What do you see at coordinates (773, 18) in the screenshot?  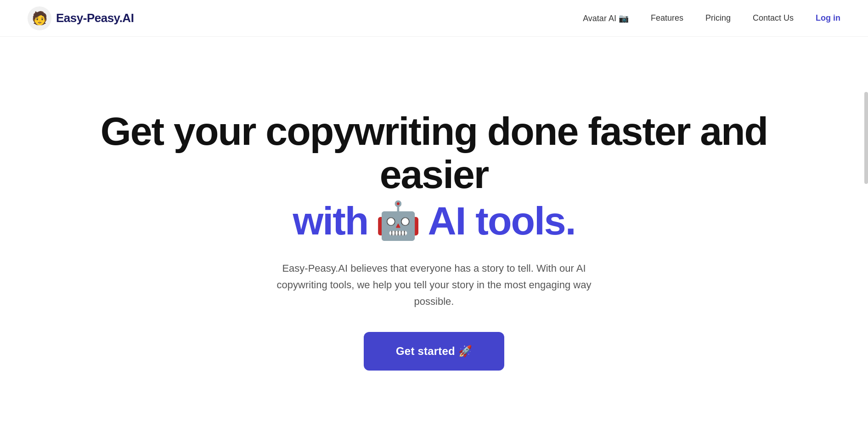 I see `nav-item-contact: Contact Us` at bounding box center [773, 18].